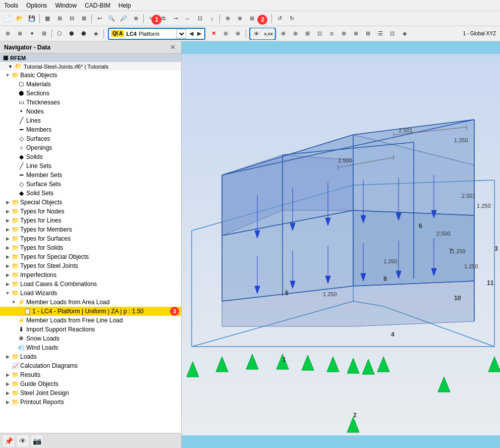 This screenshot has width=500, height=448. I want to click on tb35: ⧈, so click(332, 34).